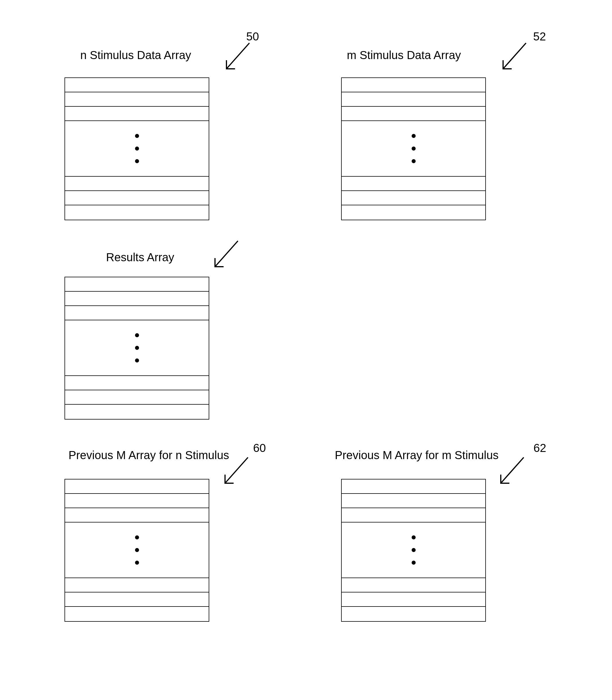 Image resolution: width=612 pixels, height=700 pixels. What do you see at coordinates (260, 448) in the screenshot?
I see `ref-prev-n: 60` at bounding box center [260, 448].